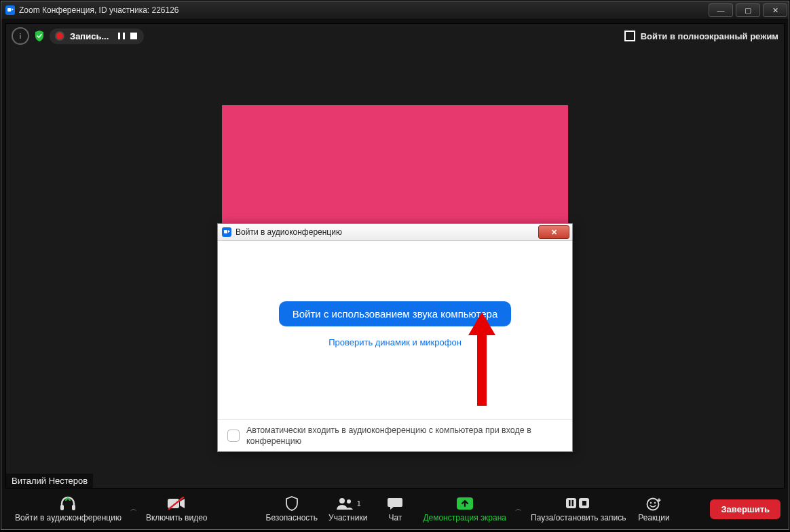  I want to click on participants-count-badge: 1, so click(359, 504).